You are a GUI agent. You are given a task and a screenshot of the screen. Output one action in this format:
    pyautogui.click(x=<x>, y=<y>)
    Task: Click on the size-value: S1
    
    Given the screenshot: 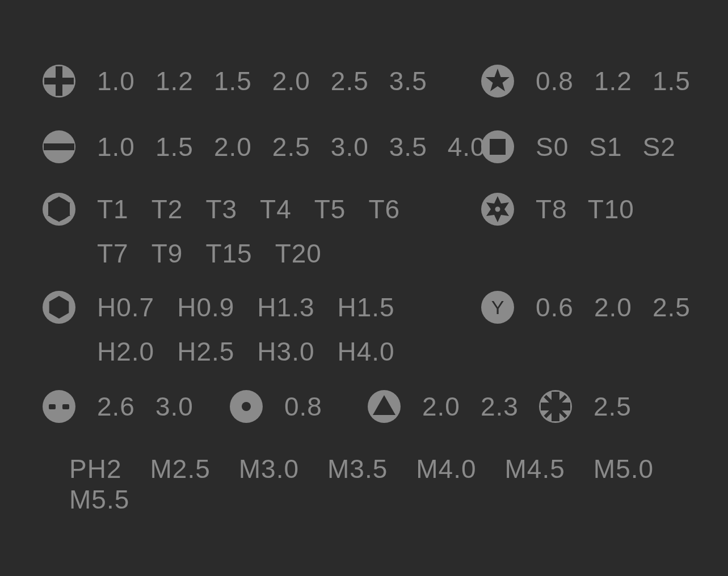 What is the action you would take?
    pyautogui.click(x=605, y=147)
    